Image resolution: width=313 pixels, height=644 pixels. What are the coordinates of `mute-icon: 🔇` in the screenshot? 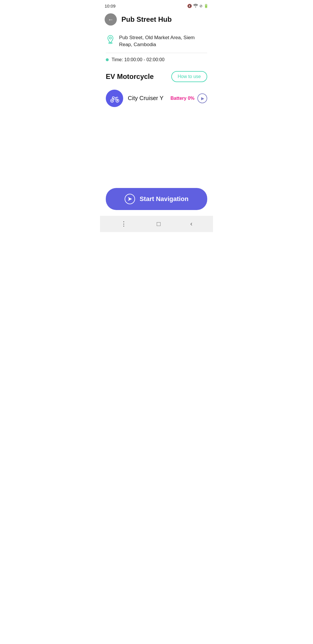 It's located at (190, 6).